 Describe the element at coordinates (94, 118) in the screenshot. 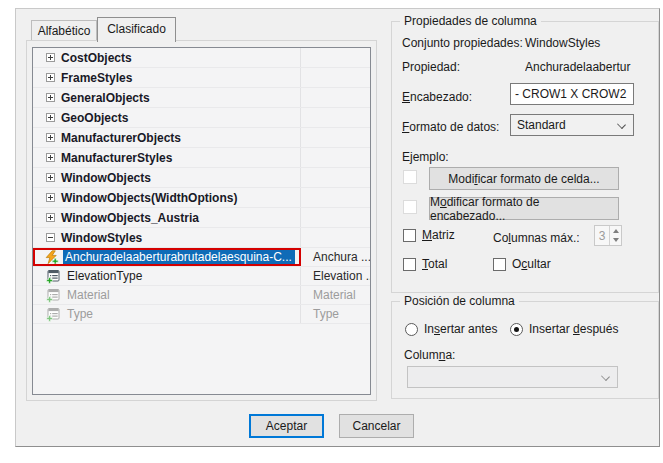

I see `tree-category-label: GeoObjects` at that location.